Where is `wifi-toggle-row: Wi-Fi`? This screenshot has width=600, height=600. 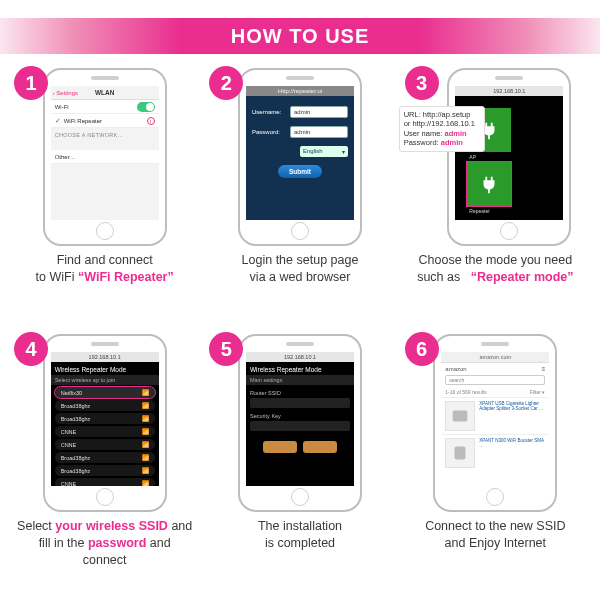
wifi-toggle-row: Wi-Fi is located at coordinates (105, 107).